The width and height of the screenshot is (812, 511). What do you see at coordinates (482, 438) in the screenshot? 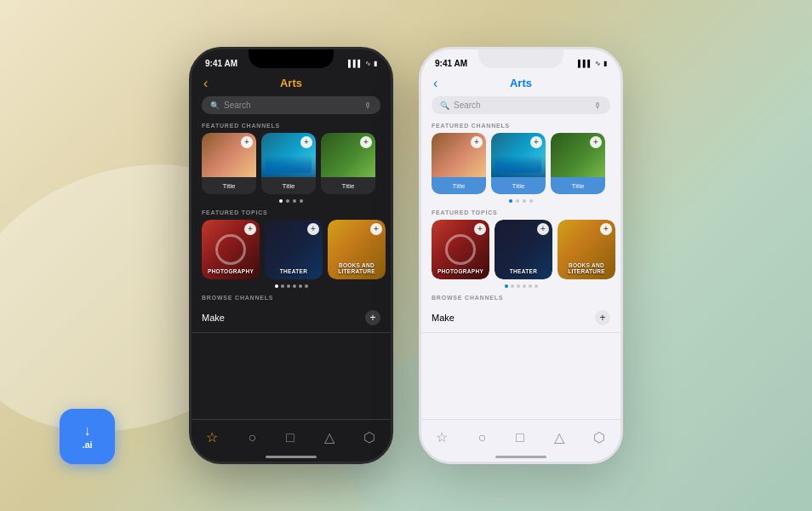
I see `light-tab-circle: ○` at bounding box center [482, 438].